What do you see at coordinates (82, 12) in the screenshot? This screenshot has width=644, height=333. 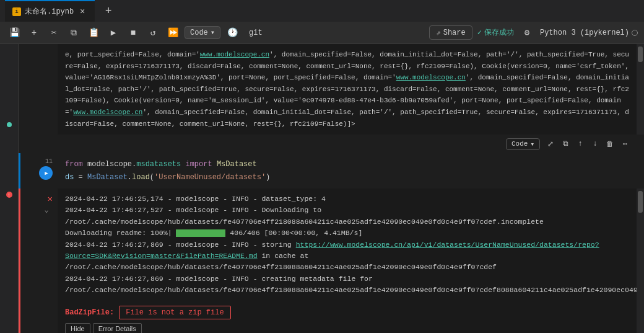 I see `tab-close-btn: ×` at bounding box center [82, 12].